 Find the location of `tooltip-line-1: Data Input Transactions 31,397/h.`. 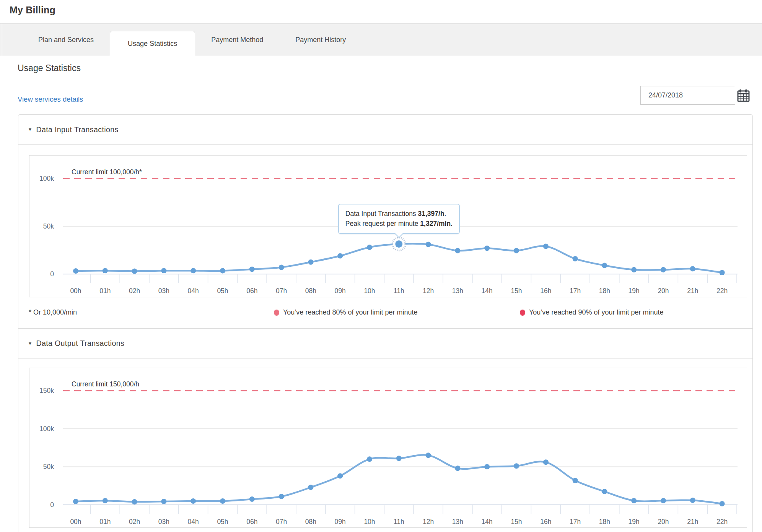

tooltip-line-1: Data Input Transactions 31,397/h. is located at coordinates (399, 214).